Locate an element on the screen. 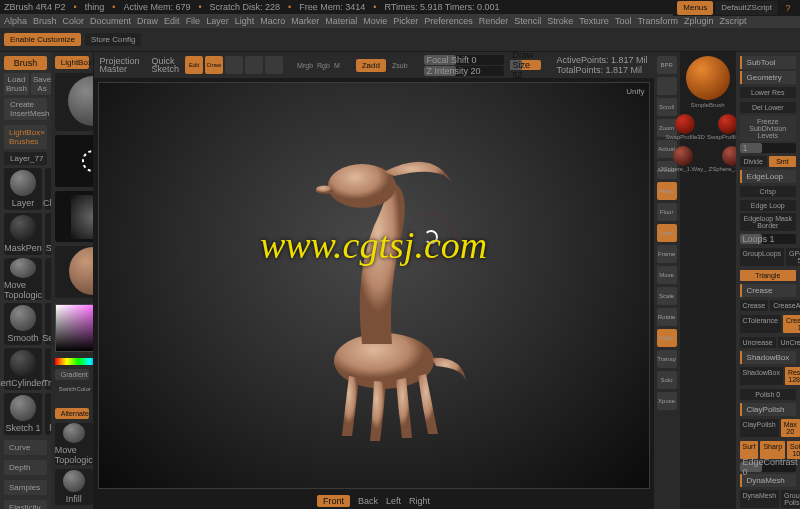 This screenshot has width=800, height=509. menu-draw: Draw is located at coordinates (148, 21).